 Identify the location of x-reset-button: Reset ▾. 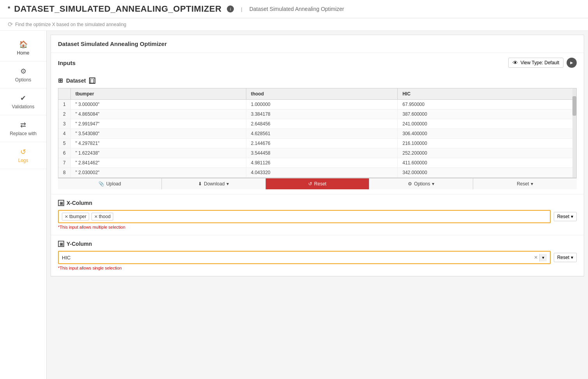
(565, 217).